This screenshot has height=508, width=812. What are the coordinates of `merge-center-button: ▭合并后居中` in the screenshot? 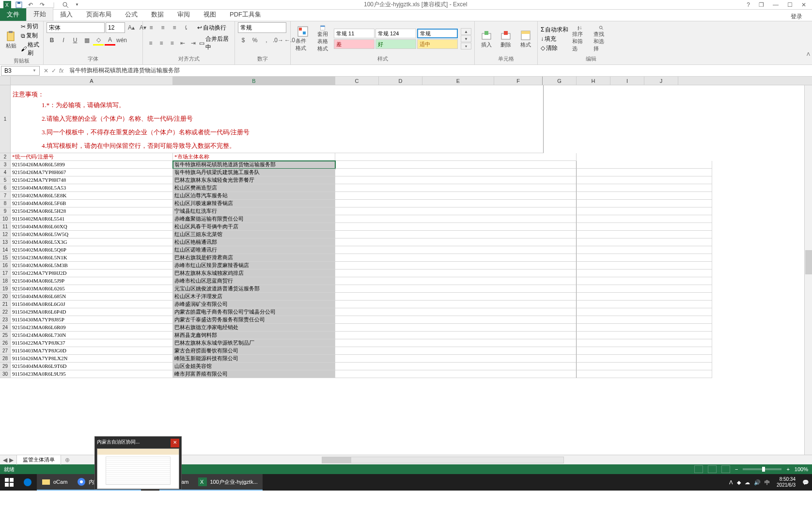 It's located at (215, 43).